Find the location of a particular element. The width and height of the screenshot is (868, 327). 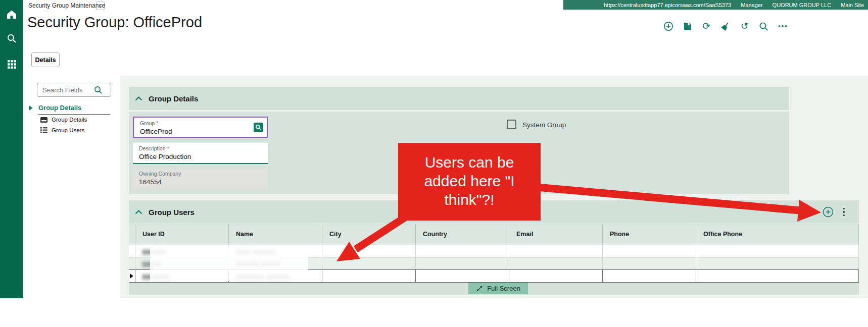

section-title: Group Details is located at coordinates (173, 99).